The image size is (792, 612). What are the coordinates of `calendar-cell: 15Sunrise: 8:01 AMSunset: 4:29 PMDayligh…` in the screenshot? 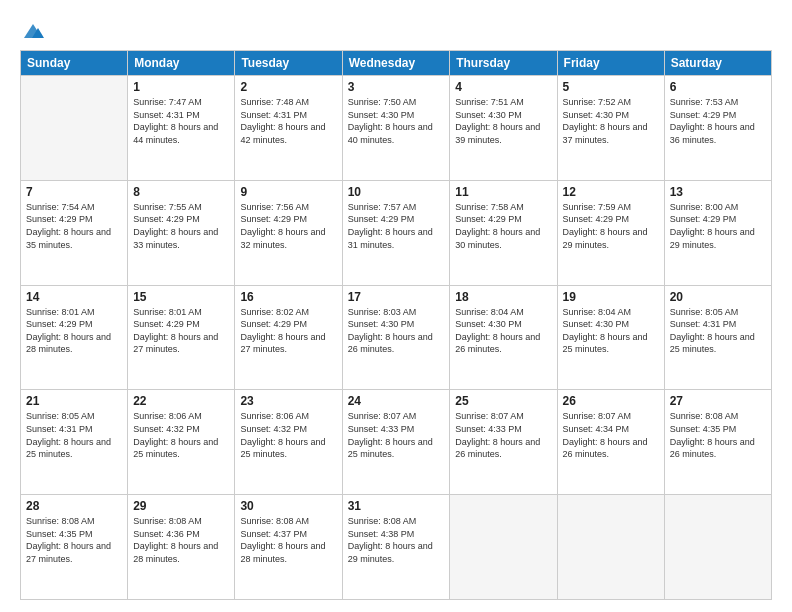 It's located at (182, 338).